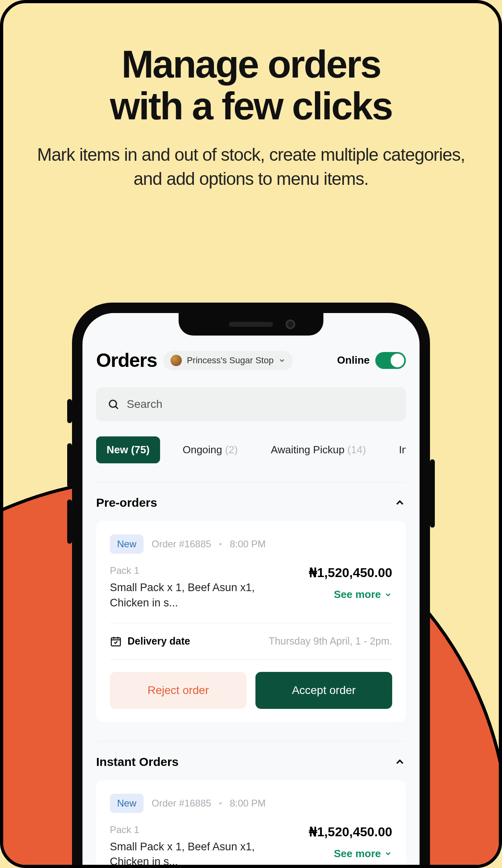 The height and width of the screenshot is (868, 502). Describe the element at coordinates (319, 450) in the screenshot. I see `tab-awaiting-pickup: Awaiting Pickup (14)` at that location.